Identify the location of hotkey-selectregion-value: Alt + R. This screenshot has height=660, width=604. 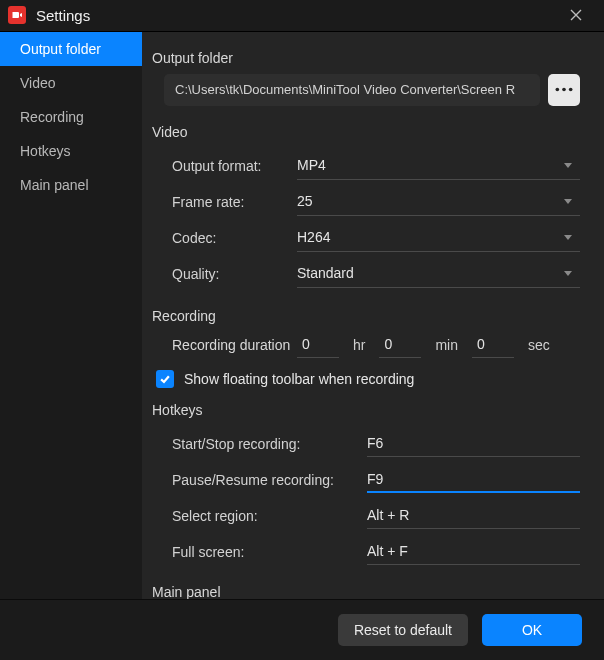
(474, 516).